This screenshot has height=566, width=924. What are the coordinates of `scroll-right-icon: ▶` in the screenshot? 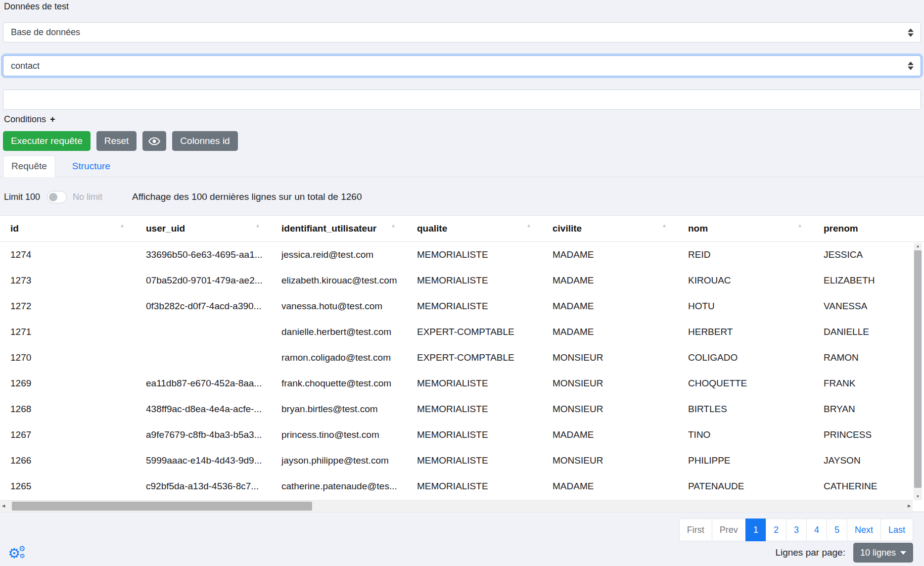 It's located at (909, 506).